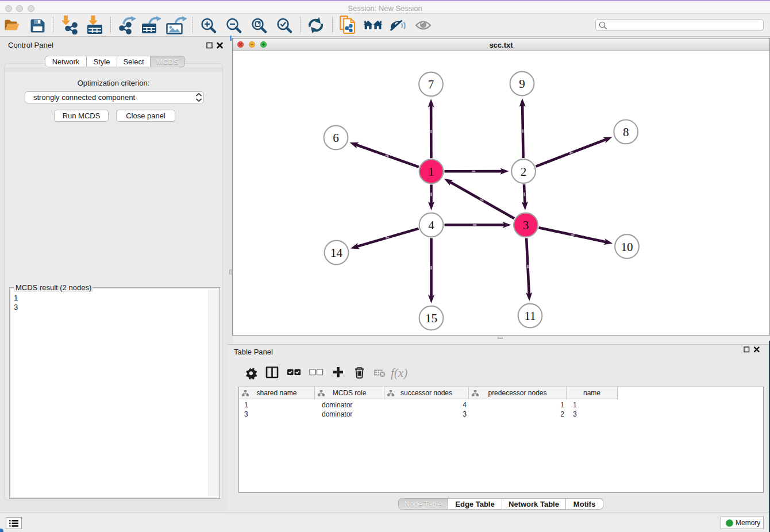 The height and width of the screenshot is (532, 770). What do you see at coordinates (431, 225) in the screenshot?
I see `svg-text: 4` at bounding box center [431, 225].